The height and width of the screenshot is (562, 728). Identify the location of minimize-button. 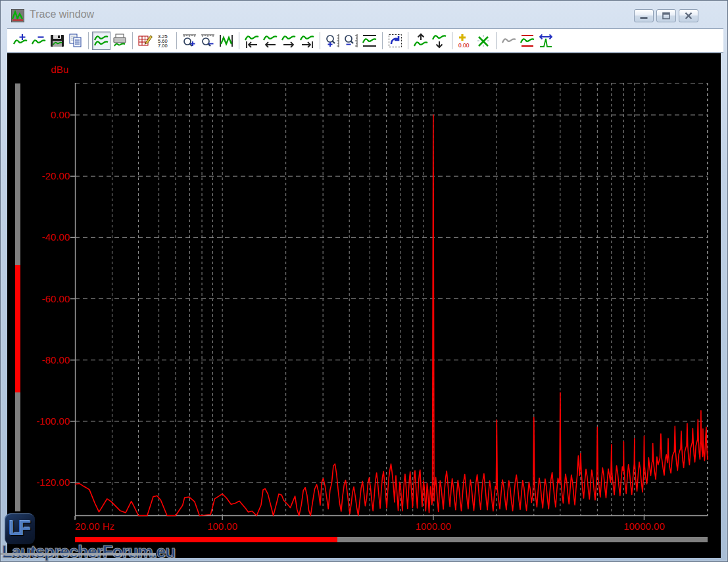
(644, 16).